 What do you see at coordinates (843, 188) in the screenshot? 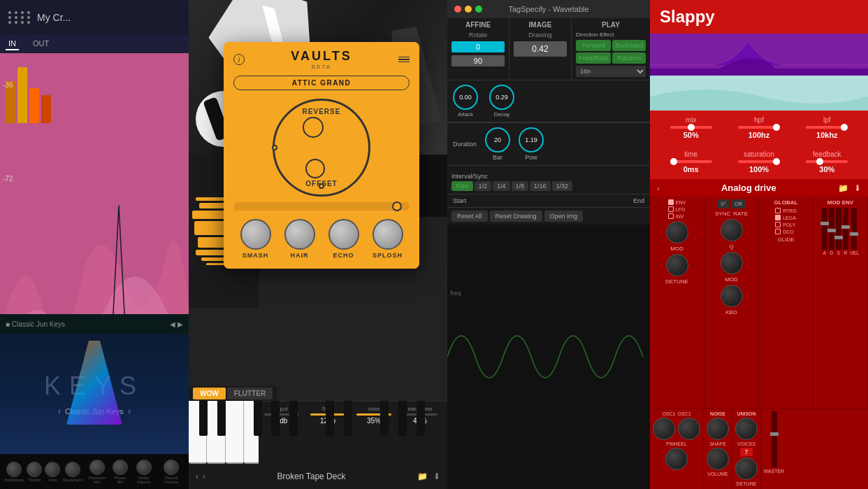
I see `analog-folder-icon: 📁` at bounding box center [843, 188].